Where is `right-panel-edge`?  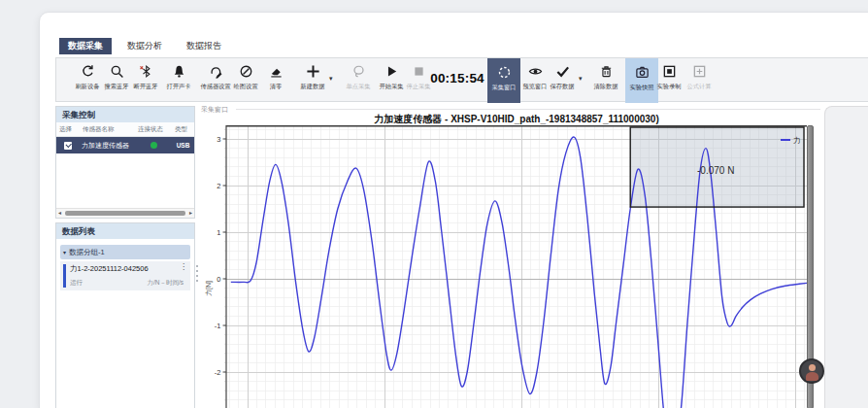 right-panel-edge is located at coordinates (847, 256).